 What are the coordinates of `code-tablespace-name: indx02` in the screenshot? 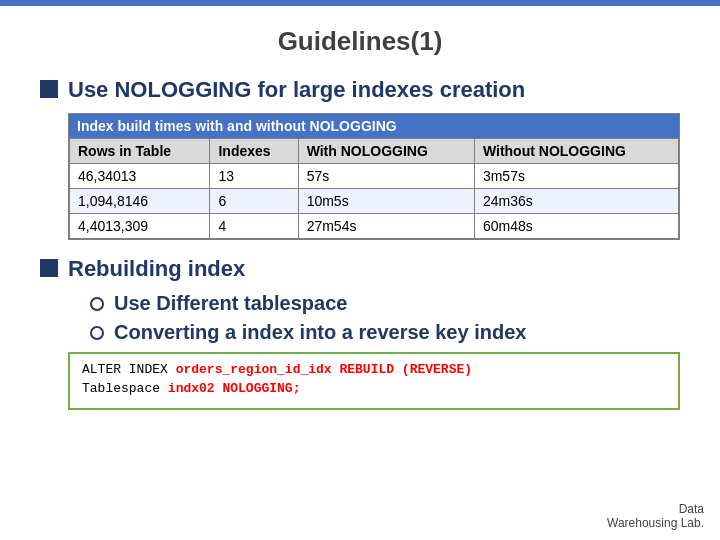 It's located at (192, 388).